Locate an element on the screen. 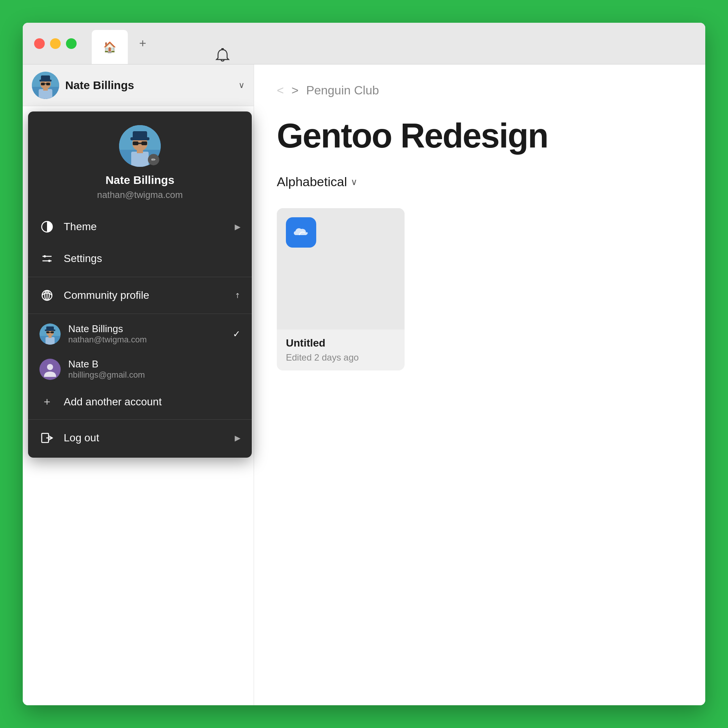 This screenshot has width=728, height=728. sort-selector: Alphabetical ∨ is located at coordinates (480, 182).